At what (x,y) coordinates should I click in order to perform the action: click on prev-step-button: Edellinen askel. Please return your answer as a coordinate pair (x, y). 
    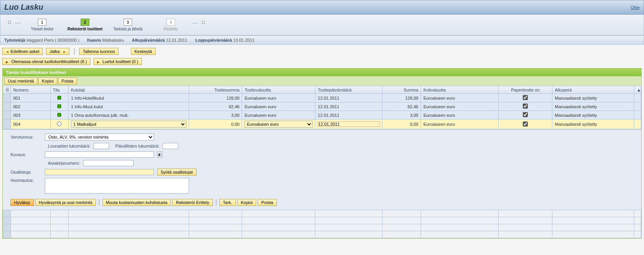
    Looking at the image, I should click on (23, 51).